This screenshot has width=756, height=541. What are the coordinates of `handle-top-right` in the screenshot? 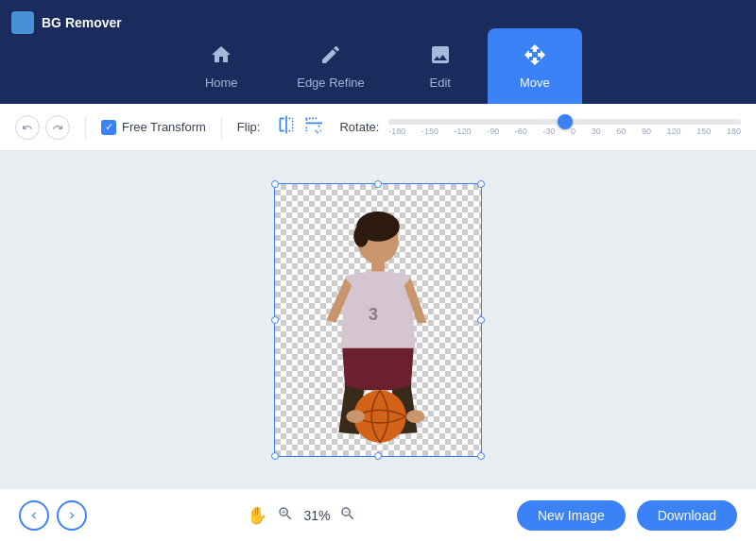 It's located at (481, 184).